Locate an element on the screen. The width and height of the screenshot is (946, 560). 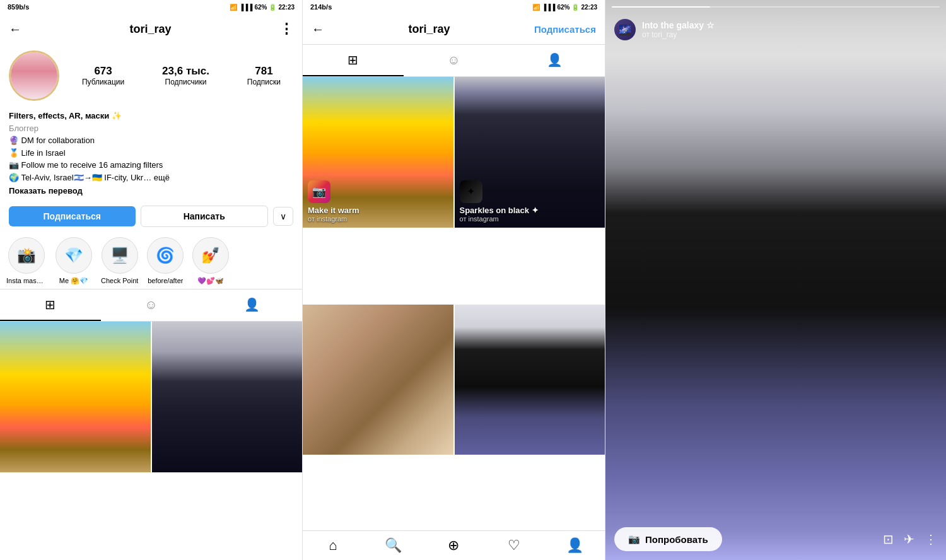
story-actions: ⊡ ✈ ⋮ is located at coordinates (910, 539).